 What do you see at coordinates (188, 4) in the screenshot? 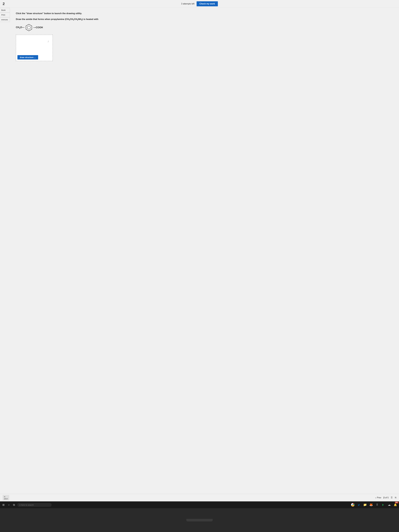
I see `attempts-text: 3 attempts left` at bounding box center [188, 4].